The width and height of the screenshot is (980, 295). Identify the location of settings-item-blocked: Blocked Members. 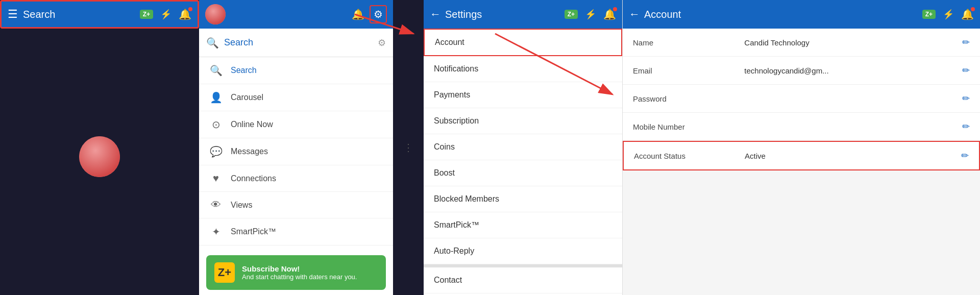
(523, 199).